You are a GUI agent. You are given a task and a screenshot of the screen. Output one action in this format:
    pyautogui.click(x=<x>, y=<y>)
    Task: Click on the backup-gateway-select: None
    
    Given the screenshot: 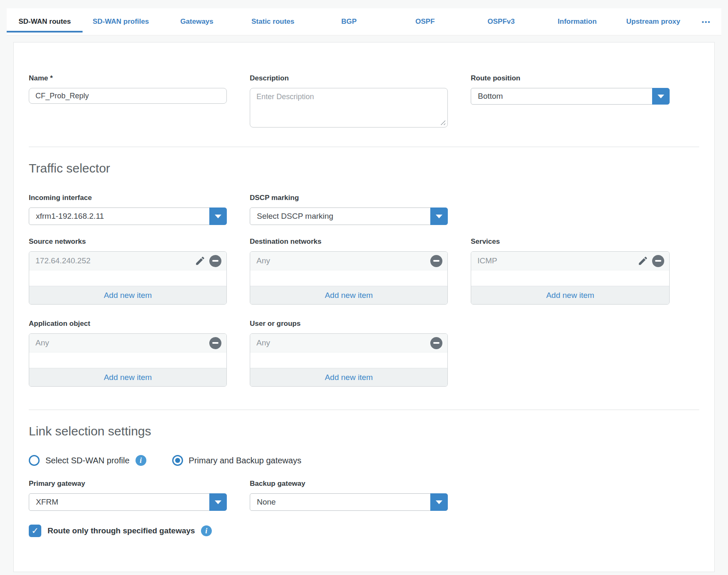 What is the action you would take?
    pyautogui.click(x=349, y=502)
    